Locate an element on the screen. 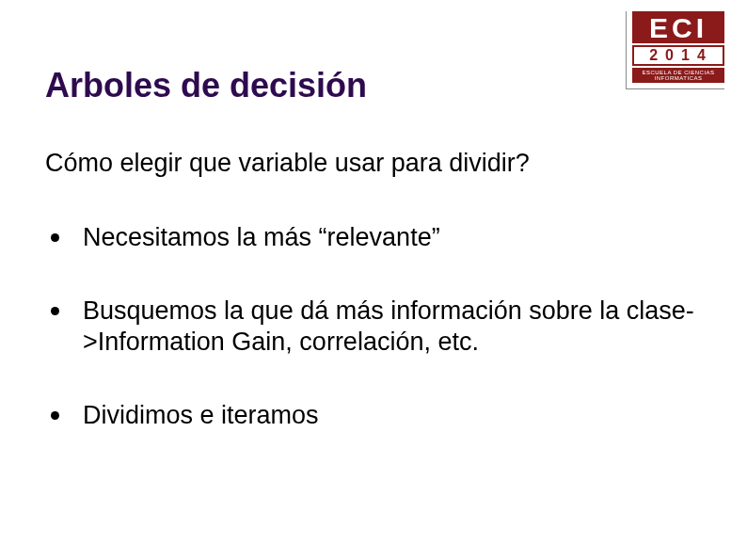  logo-name: ECI is located at coordinates (678, 27).